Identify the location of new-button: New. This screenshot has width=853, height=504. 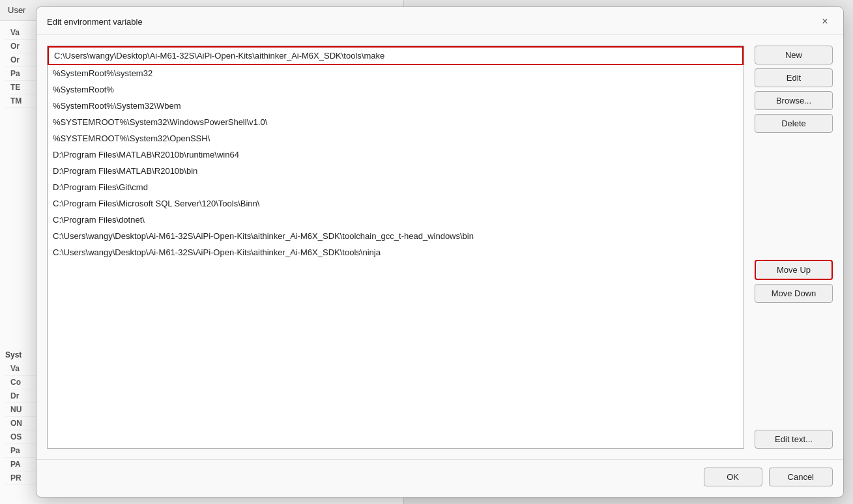
(794, 55).